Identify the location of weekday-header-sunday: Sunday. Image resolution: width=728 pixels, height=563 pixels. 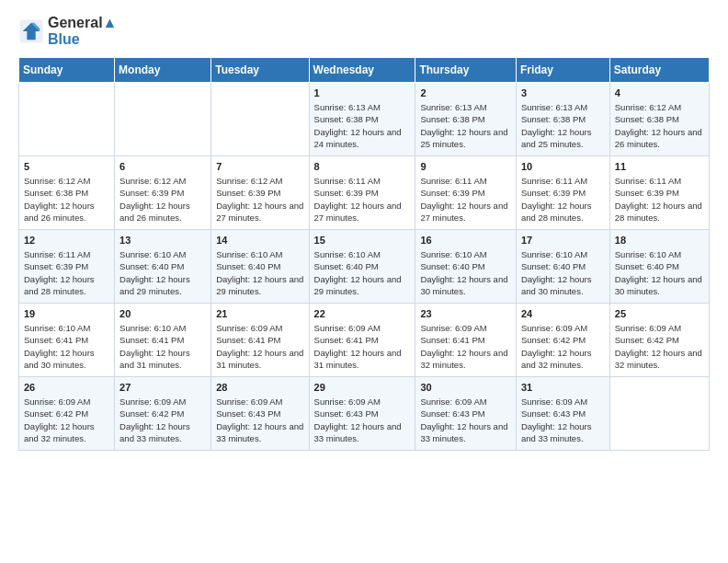
(67, 70).